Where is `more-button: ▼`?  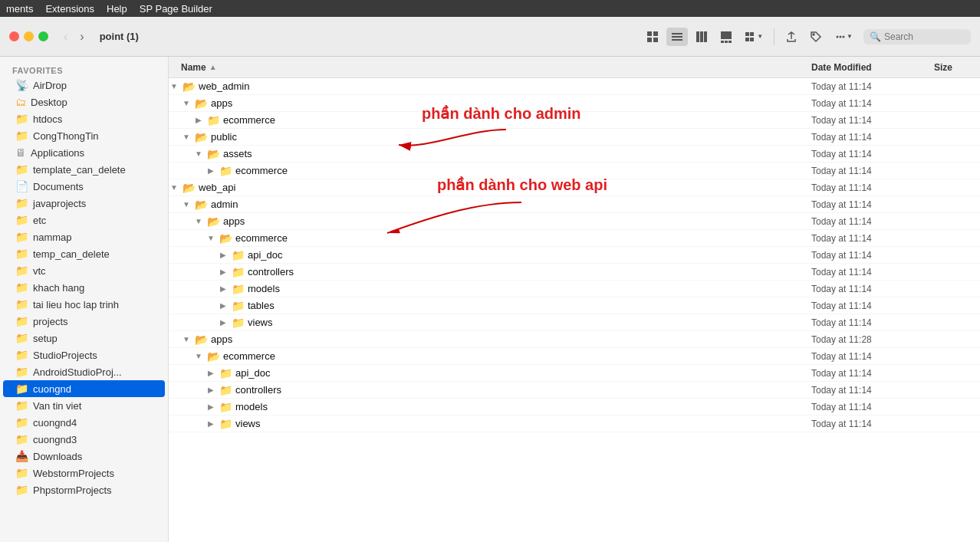 more-button: ▼ is located at coordinates (844, 37).